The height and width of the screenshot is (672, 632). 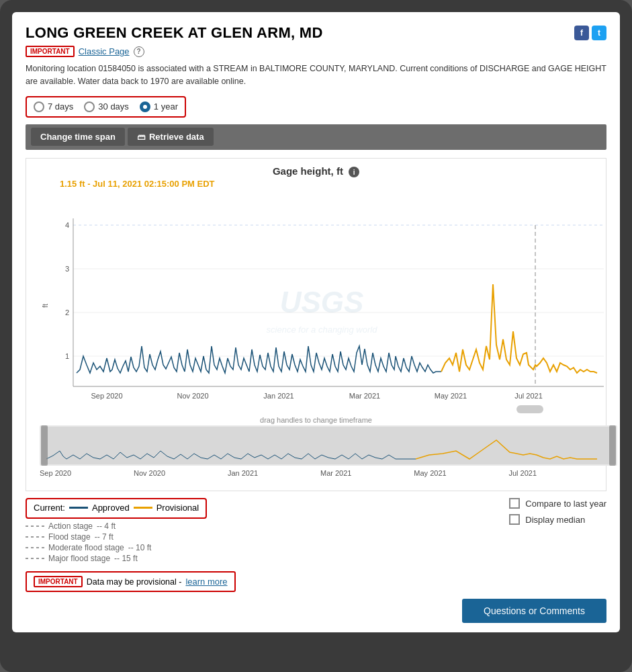 I want to click on current-reading: 1.15 ft - Jul 11, 2021 02:15:00 PM EDT, so click(x=329, y=184).